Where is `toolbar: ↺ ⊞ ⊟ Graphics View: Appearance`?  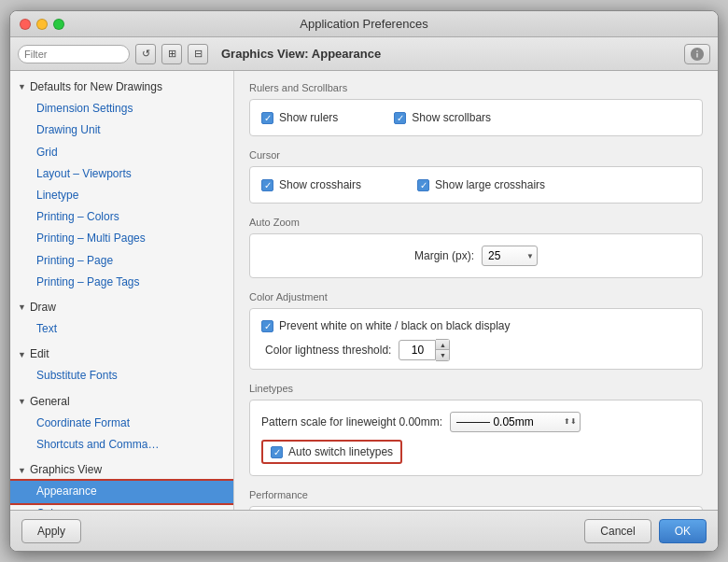
toolbar: ↺ ⊞ ⊟ Graphics View: Appearance is located at coordinates (364, 54).